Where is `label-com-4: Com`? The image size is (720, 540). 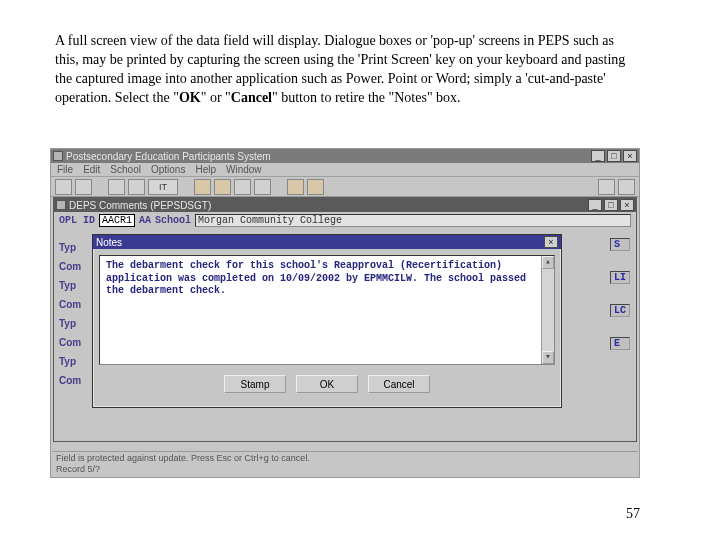 label-com-4: Com is located at coordinates (70, 380).